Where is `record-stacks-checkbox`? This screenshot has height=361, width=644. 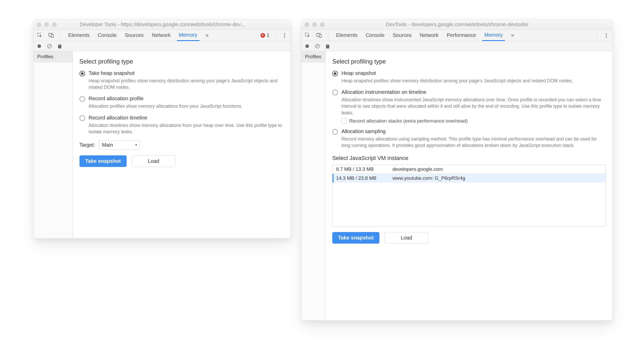
record-stacks-checkbox is located at coordinates (344, 121).